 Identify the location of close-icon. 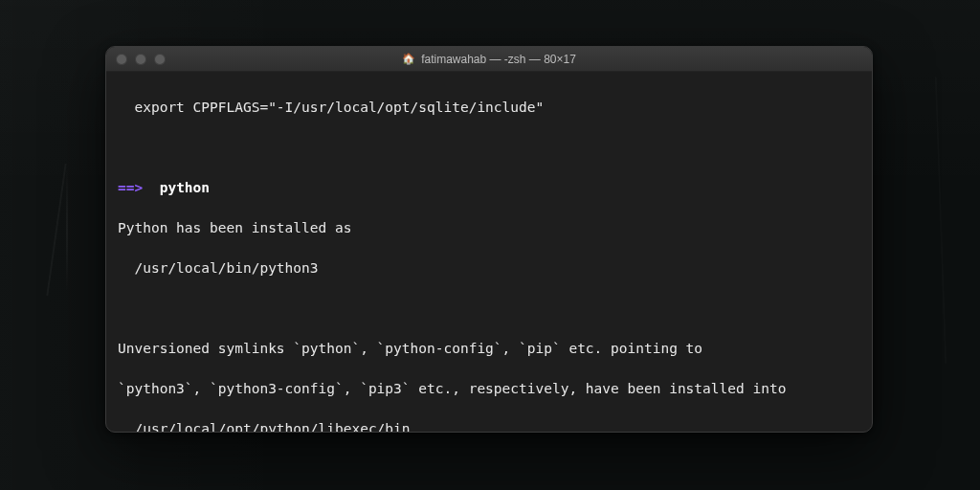
(122, 59).